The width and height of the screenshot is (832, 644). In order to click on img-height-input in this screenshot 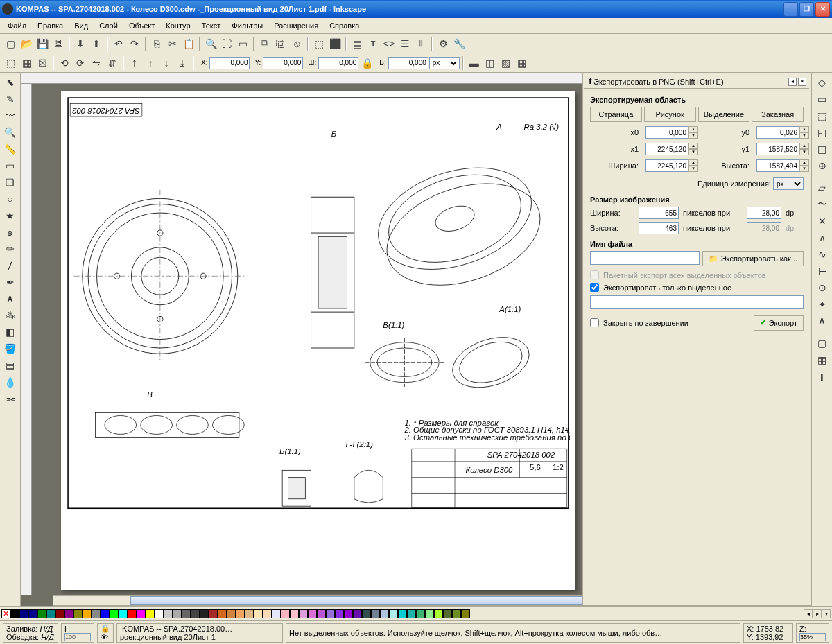, I will do `click(659, 228)`.